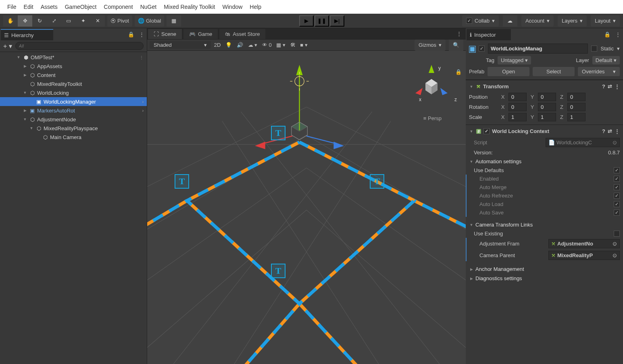 This screenshot has height=364, width=623. What do you see at coordinates (486, 131) in the screenshot?
I see `enable-checkbox: ✓` at bounding box center [486, 131].